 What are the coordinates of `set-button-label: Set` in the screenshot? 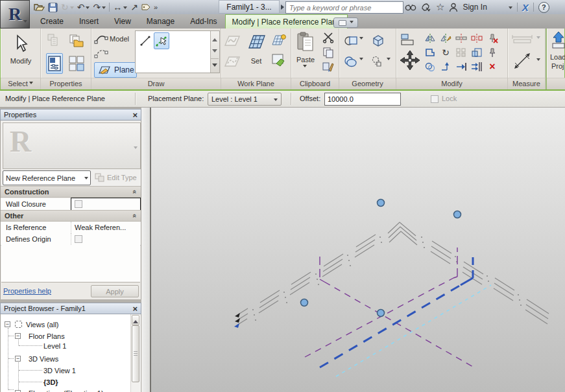 It's located at (256, 61).